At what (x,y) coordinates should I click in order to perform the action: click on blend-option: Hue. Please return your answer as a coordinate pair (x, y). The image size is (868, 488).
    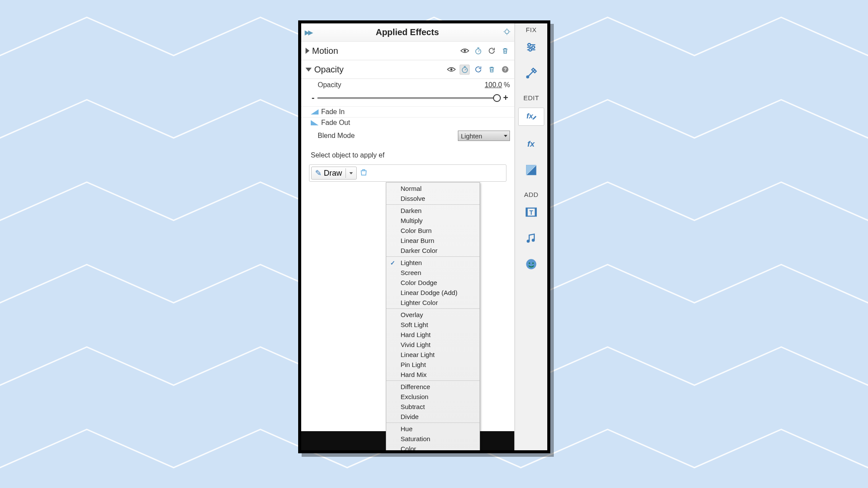
    Looking at the image, I should click on (433, 429).